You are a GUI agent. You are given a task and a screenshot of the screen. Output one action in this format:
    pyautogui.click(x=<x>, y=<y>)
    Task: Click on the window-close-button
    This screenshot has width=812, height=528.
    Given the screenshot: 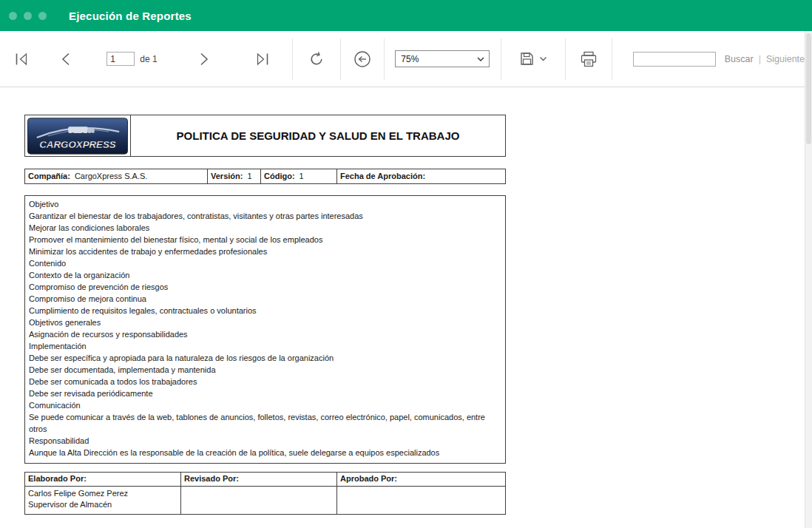 What is the action you would take?
    pyautogui.click(x=13, y=16)
    